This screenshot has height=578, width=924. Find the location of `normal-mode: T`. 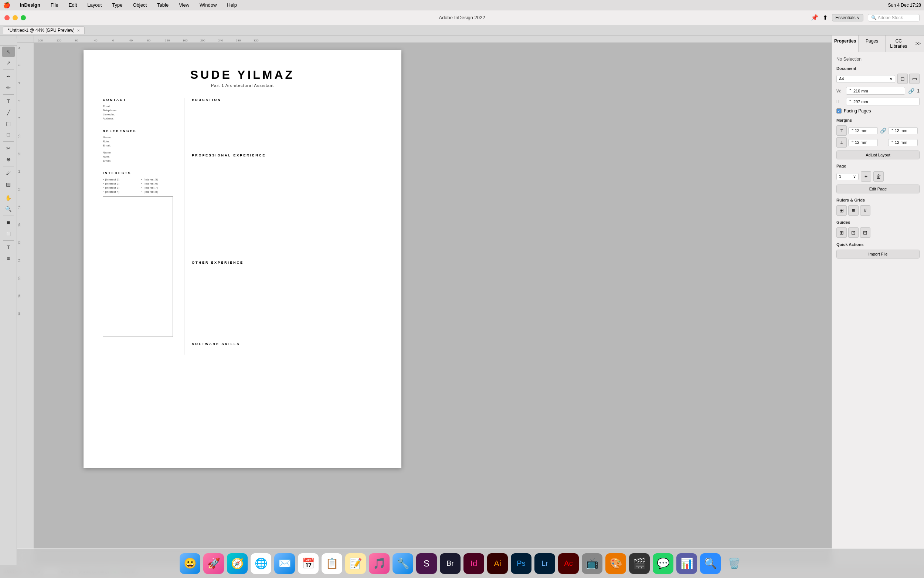

normal-mode: T is located at coordinates (8, 248).